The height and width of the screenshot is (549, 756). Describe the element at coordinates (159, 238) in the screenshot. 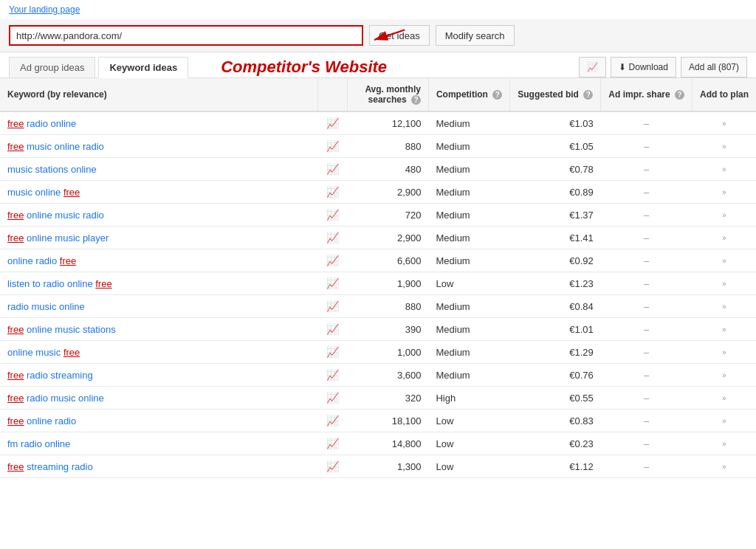

I see `keyword-cell: free online music player` at that location.